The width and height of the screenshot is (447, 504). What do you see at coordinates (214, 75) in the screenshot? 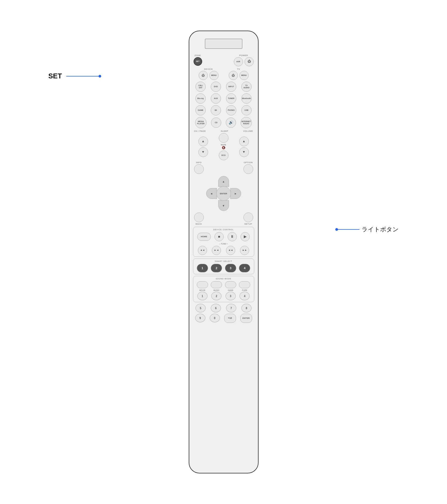
I see `device-menu-button: MENU` at bounding box center [214, 75].